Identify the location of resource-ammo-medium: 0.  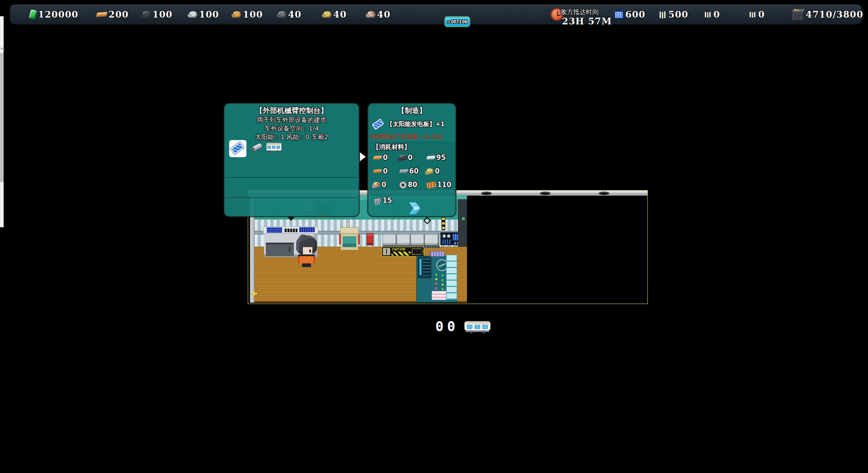
(712, 14).